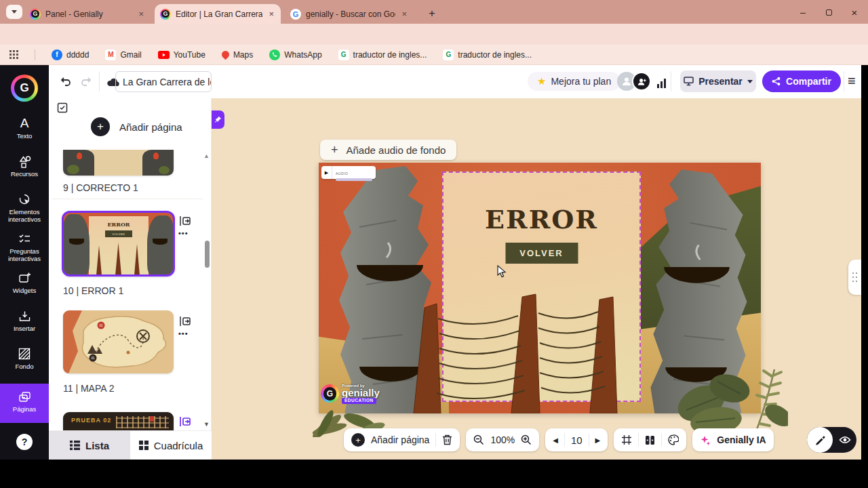 Image resolution: width=868 pixels, height=488 pixels. I want to click on genially-ia-button: Genially IA, so click(732, 440).